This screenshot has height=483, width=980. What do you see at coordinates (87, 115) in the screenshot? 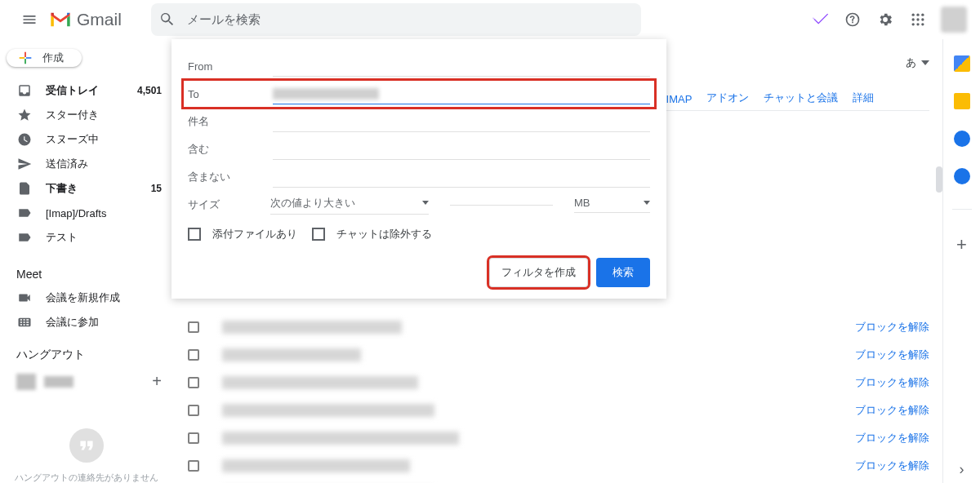
I see `nav-starred: スター付き` at bounding box center [87, 115].